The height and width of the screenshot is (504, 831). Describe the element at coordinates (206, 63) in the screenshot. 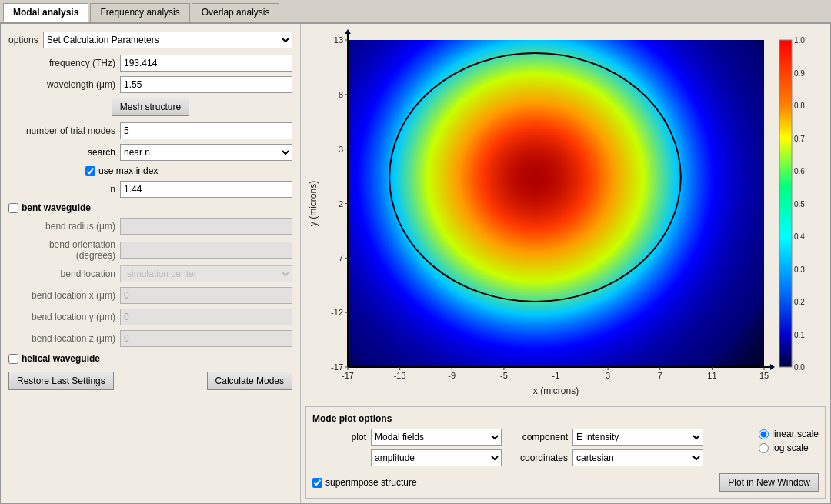

I see `frequency-input` at that location.